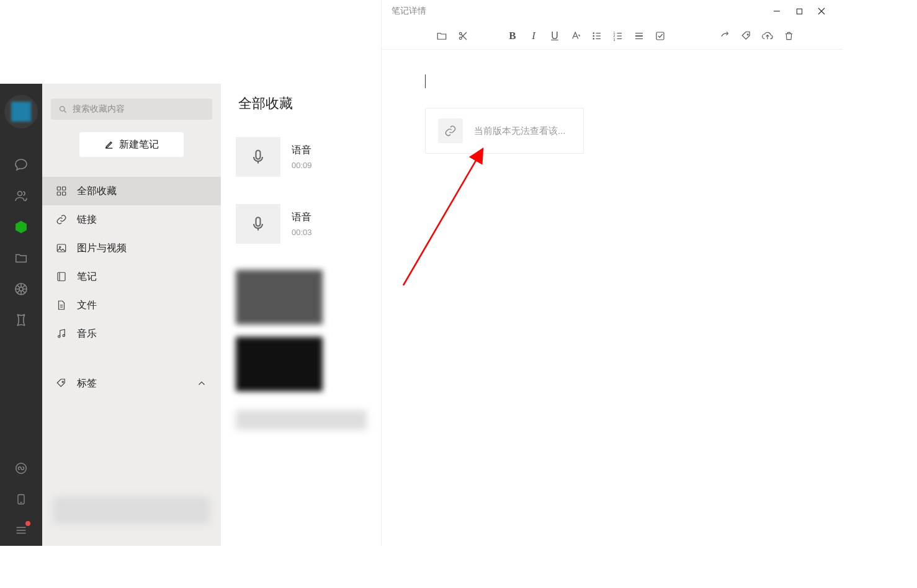  Describe the element at coordinates (302, 157) in the screenshot. I see `list-item: 语音 00:09` at that location.